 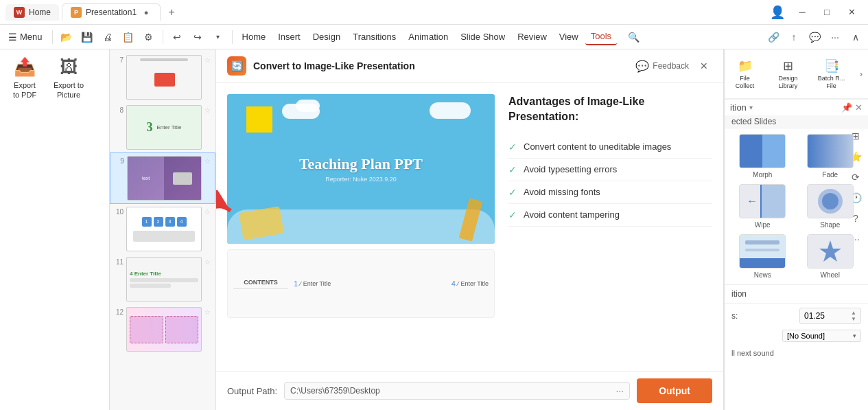 I want to click on maximize-button: □, so click(x=827, y=12).